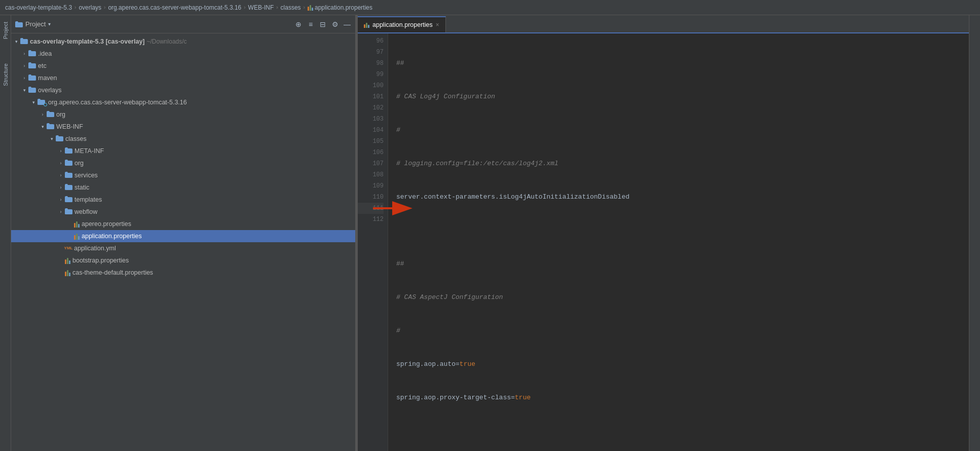 The image size is (980, 451). I want to click on expand-icon-web-inf: ▾, so click(43, 127).